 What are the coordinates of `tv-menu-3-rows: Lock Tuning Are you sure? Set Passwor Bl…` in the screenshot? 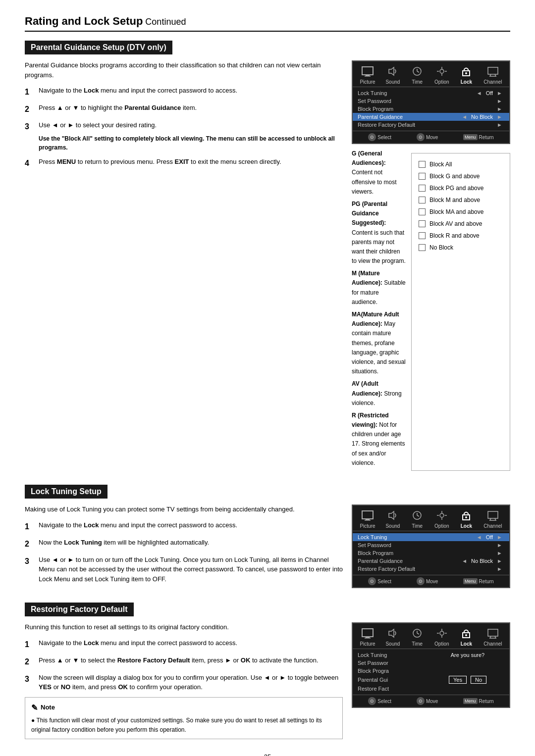 It's located at (431, 672).